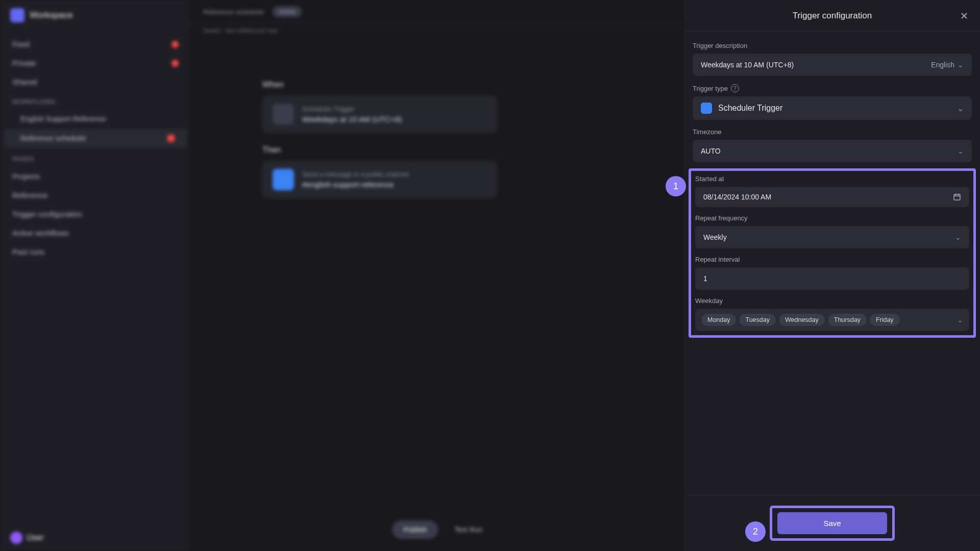  Describe the element at coordinates (832, 108) in the screenshot. I see `trigger-type-select: Scheduler Trigger ⌄` at that location.